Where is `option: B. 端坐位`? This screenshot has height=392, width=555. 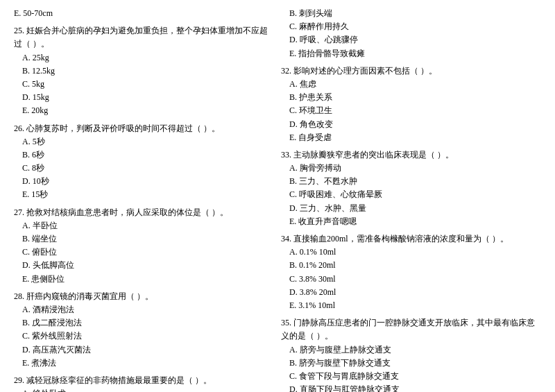
option: B. 端坐位 is located at coordinates (144, 239).